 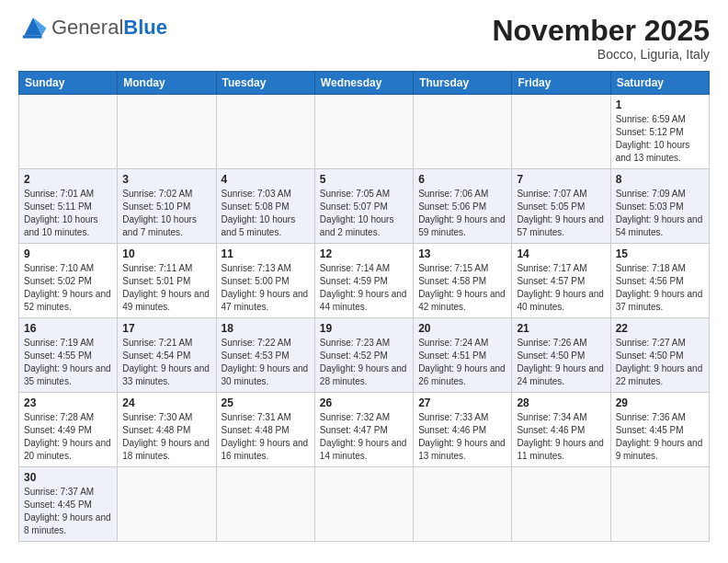 I want to click on day-number: 6, so click(x=462, y=179).